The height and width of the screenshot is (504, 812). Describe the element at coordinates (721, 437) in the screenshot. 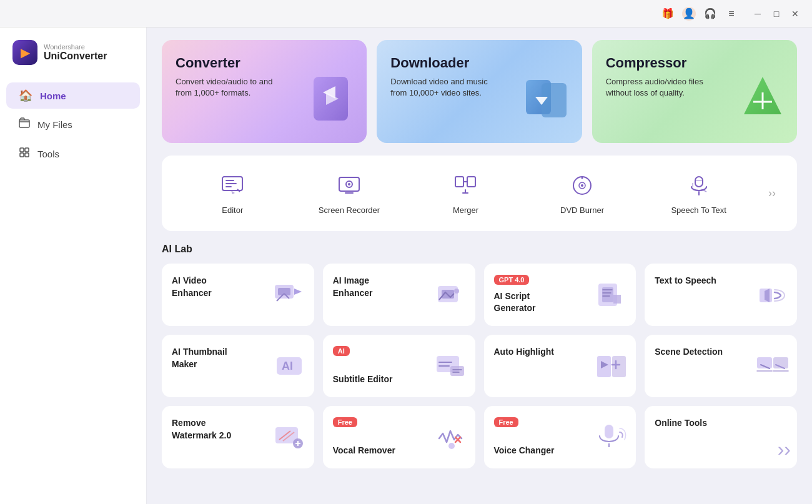

I see `ai-card-online-tools: Online Tools ››` at that location.